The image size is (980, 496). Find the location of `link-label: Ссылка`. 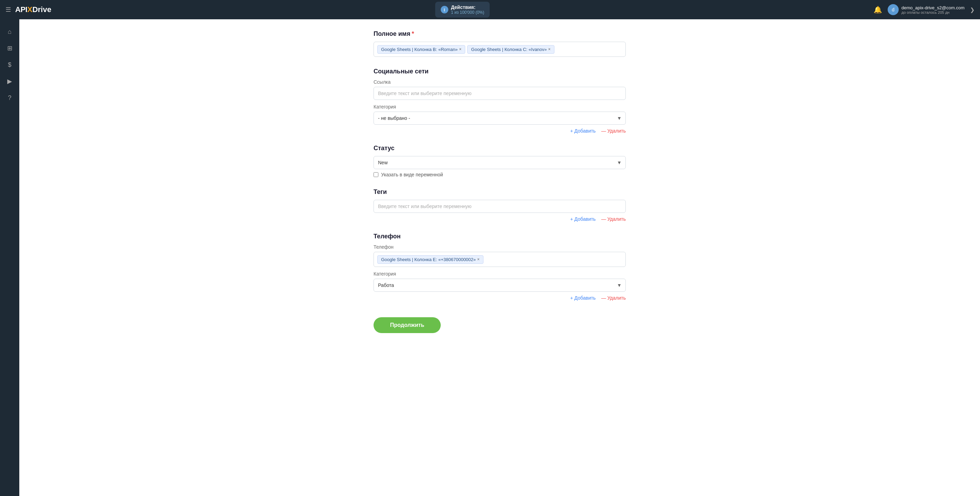

link-label: Ссылка is located at coordinates (500, 82).